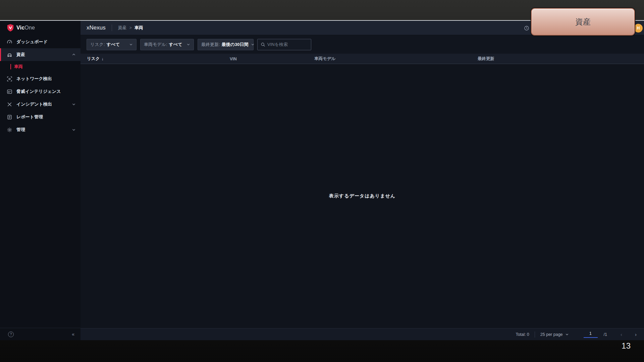 The width and height of the screenshot is (644, 362). I want to click on column-header-vehicle-model: 車両モデル, so click(325, 59).